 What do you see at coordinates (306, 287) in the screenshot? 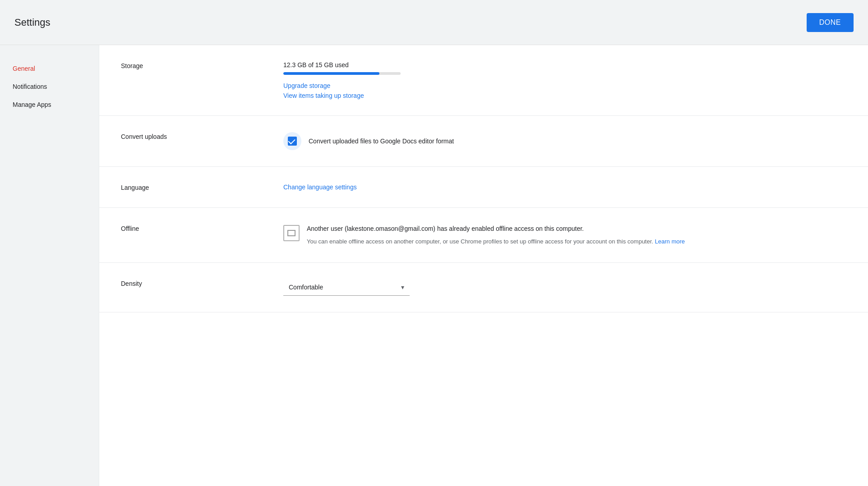
I see `density-current-value: Comfortable` at bounding box center [306, 287].